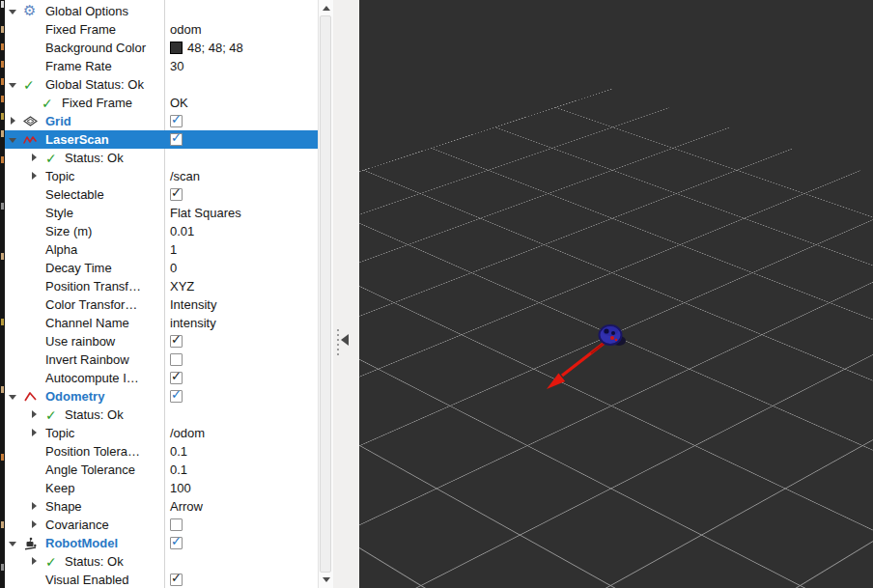 Image resolution: width=873 pixels, height=588 pixels. I want to click on row-size-m: Size (m) 0.01, so click(161, 232).